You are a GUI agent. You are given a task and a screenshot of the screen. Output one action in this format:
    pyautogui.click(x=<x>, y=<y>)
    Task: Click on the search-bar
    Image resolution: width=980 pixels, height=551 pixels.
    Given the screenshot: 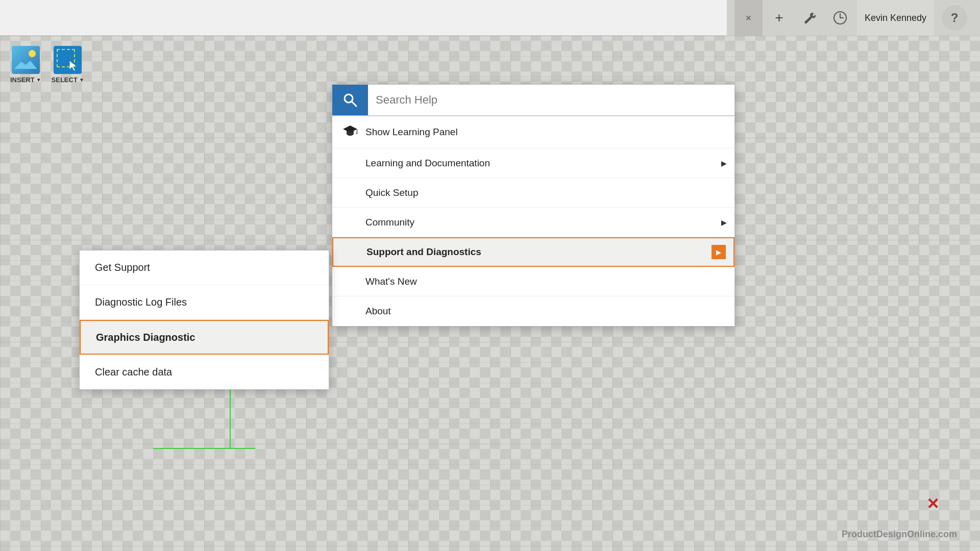 What is the action you would take?
    pyautogui.click(x=533, y=101)
    